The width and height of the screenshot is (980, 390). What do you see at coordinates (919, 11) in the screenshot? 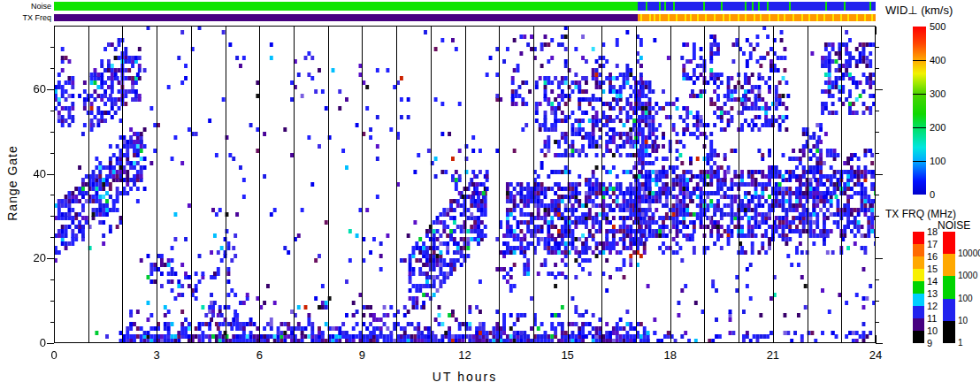
I see `wid-colorbar-title: WID⊥ (km/s)` at bounding box center [919, 11].